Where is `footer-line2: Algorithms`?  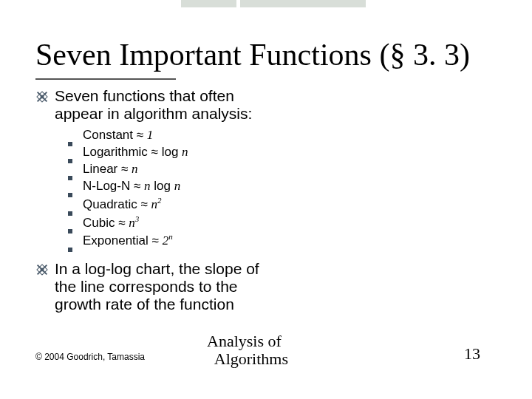 footer-line2: Algorithms is located at coordinates (251, 359).